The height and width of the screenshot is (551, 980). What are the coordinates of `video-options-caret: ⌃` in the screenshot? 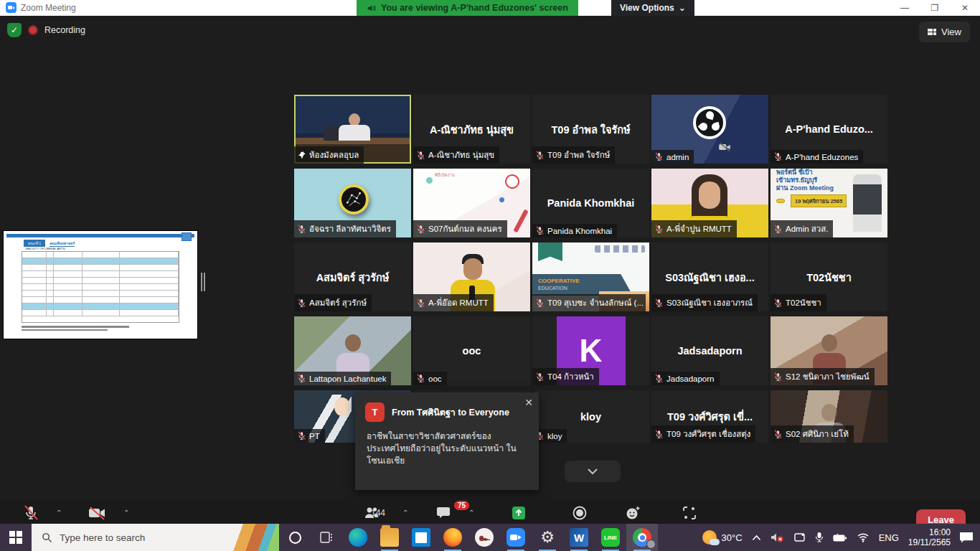 It's located at (126, 512).